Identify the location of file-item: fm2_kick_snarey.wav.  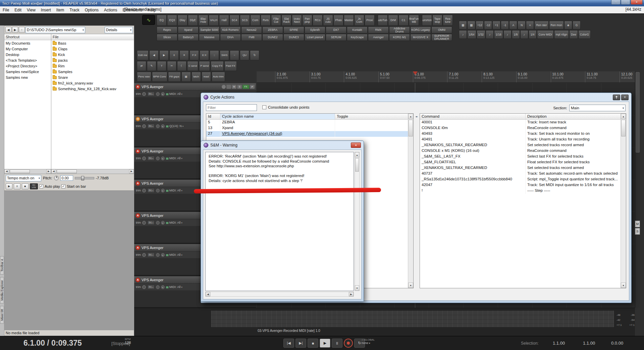
(93, 83).